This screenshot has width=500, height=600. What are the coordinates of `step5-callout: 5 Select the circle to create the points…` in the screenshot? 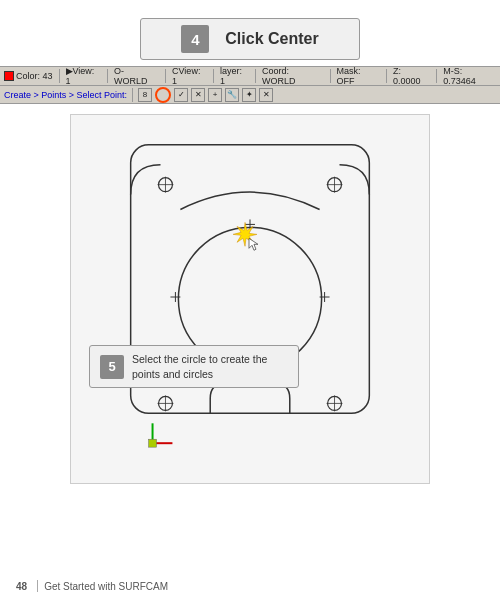 It's located at (194, 366).